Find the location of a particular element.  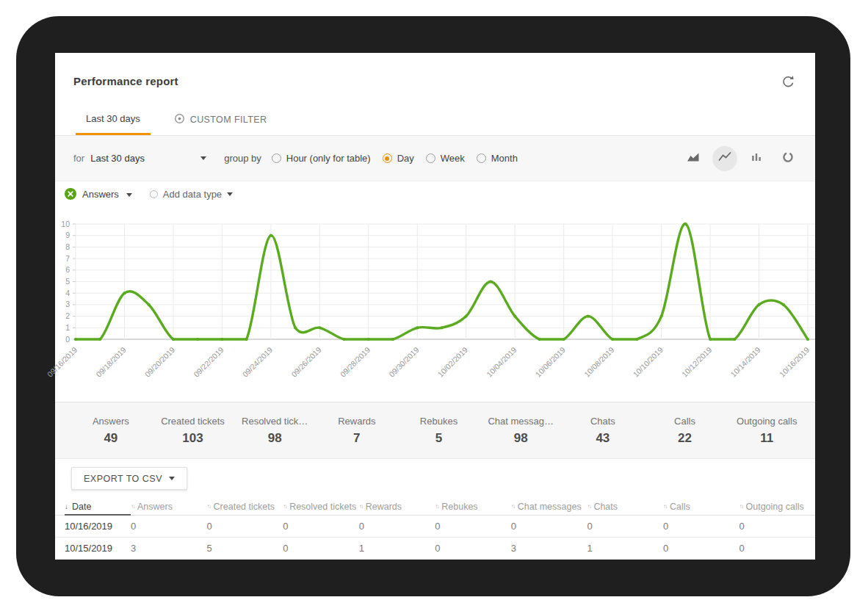

report-table: ↓Date↑↓Answers↑↓Created tickets↑↓Resolve… is located at coordinates (435, 529).